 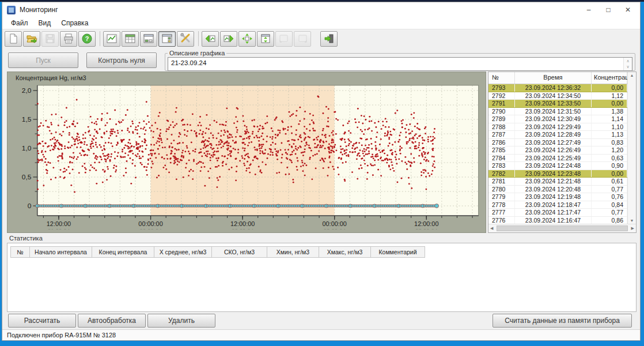 What do you see at coordinates (426, 224) in the screenshot?
I see `svg-text: 12:00:00` at bounding box center [426, 224].